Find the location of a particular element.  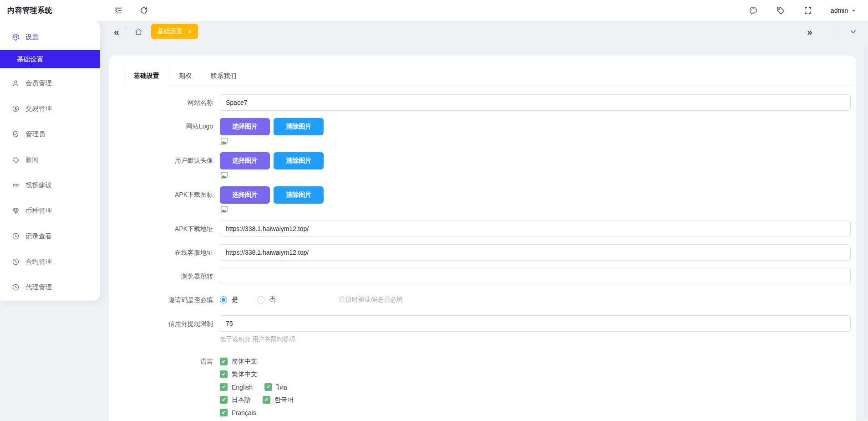

sidebar-item-label: 设置 is located at coordinates (32, 37).